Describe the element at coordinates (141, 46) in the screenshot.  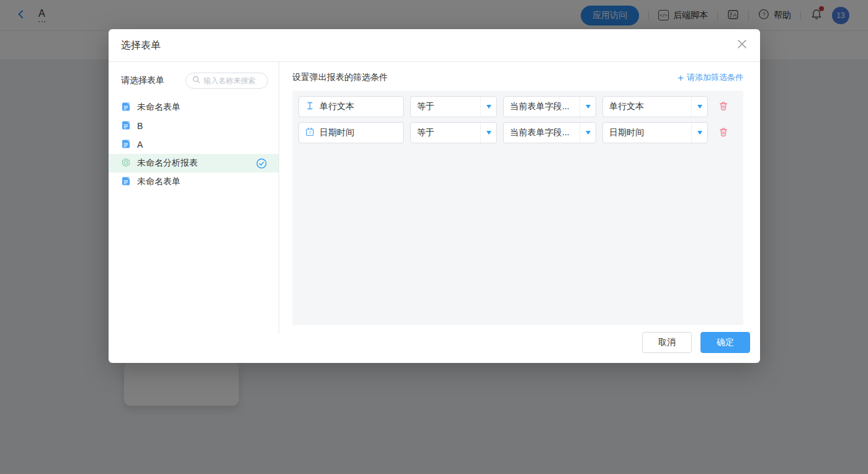
I see `modal-title: 选择表单` at that location.